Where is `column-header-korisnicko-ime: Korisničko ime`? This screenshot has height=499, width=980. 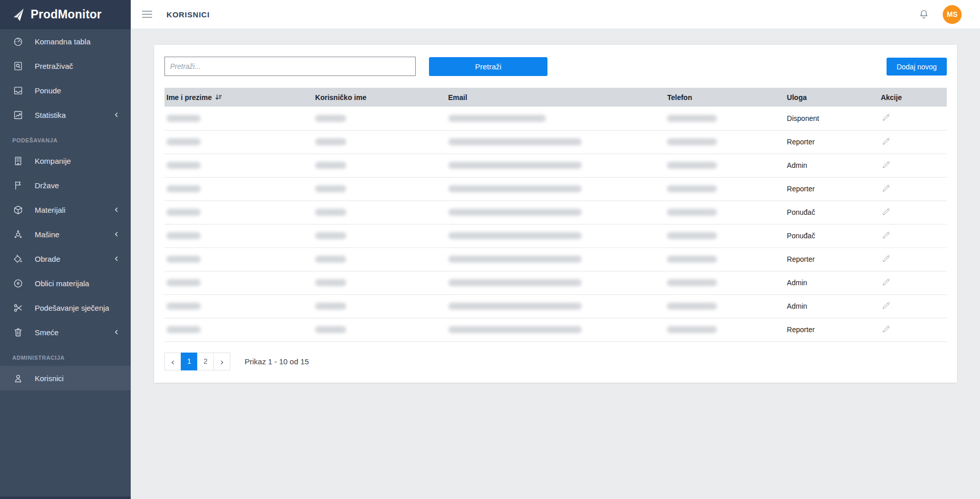 column-header-korisnicko-ime: Korisničko ime is located at coordinates (379, 97).